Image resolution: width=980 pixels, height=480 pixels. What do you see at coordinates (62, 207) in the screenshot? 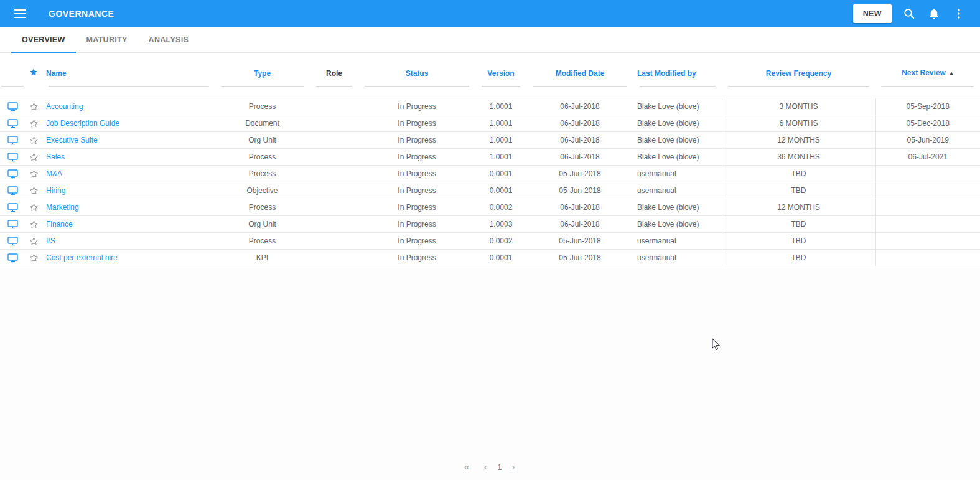
I see `item-name-link: Marketing` at bounding box center [62, 207].